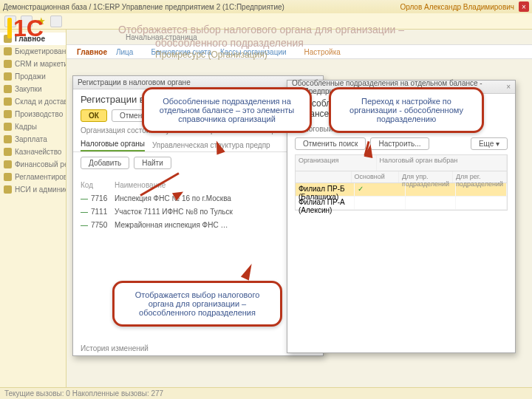 The image size is (532, 399). I want to click on sidebar-item: Склад и доставка, so click(33, 102).